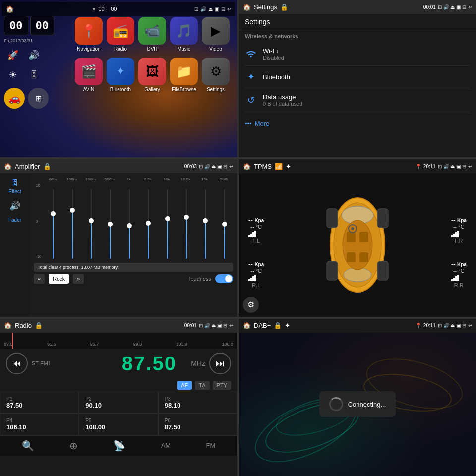 This screenshot has width=476, height=476. What do you see at coordinates (284, 7) in the screenshot?
I see `settings-lock-icon: 🔒` at bounding box center [284, 7].